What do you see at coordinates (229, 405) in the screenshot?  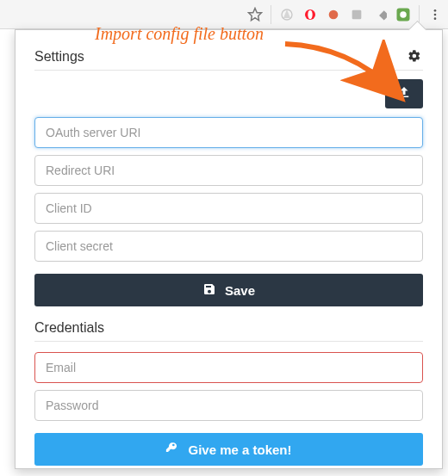 I see `password-input` at bounding box center [229, 405].